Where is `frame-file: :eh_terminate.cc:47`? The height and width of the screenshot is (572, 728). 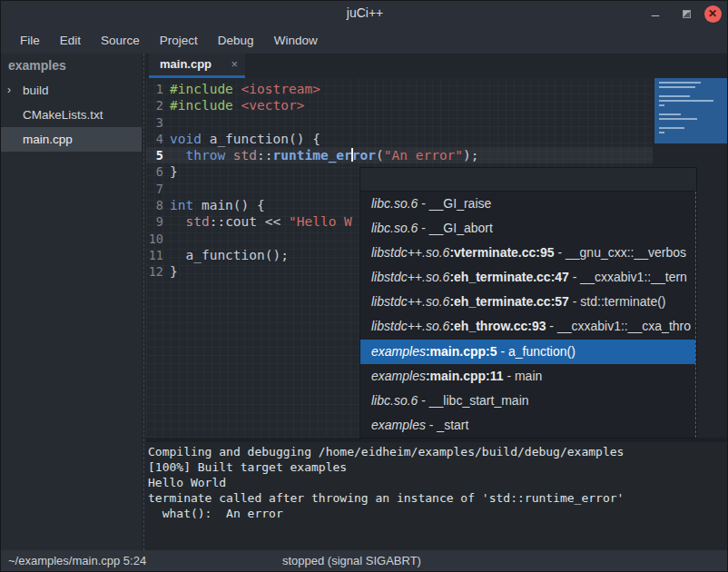 frame-file: :eh_terminate.cc:47 is located at coordinates (509, 277).